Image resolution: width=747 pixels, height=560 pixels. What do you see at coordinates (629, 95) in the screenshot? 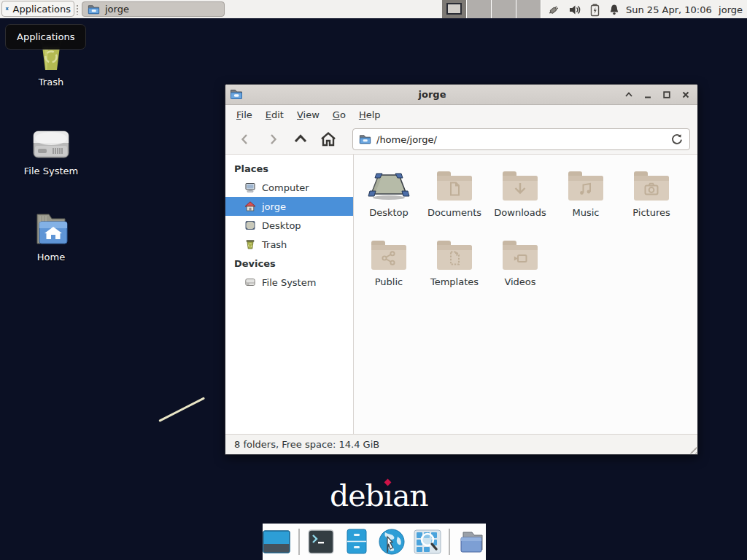
I see `shade-button` at bounding box center [629, 95].